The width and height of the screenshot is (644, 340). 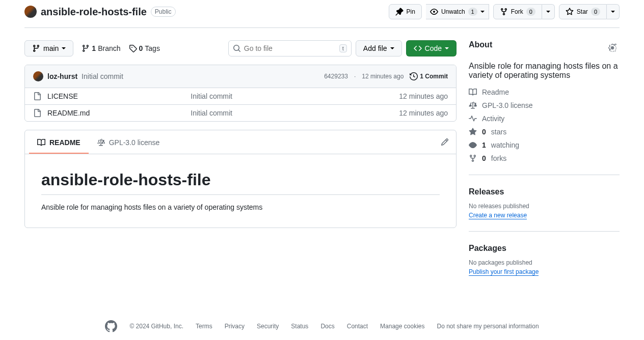 I want to click on footer-copyright: © 2024 GitHub, Inc., so click(x=156, y=326).